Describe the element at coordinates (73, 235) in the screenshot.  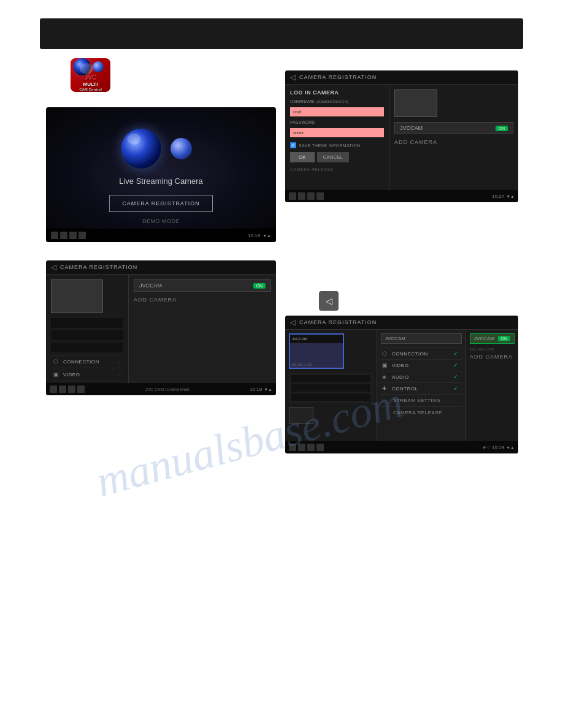
I see `nav-recent-icon` at that location.